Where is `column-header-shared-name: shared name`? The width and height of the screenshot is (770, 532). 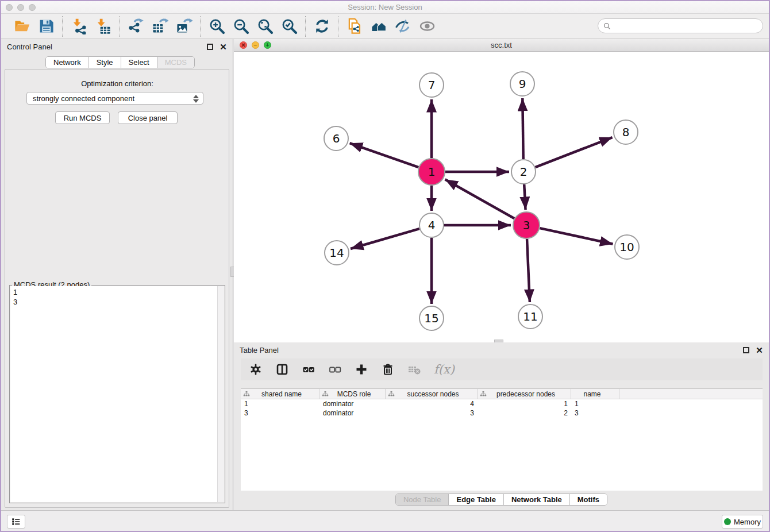 column-header-shared-name: shared name is located at coordinates (280, 394).